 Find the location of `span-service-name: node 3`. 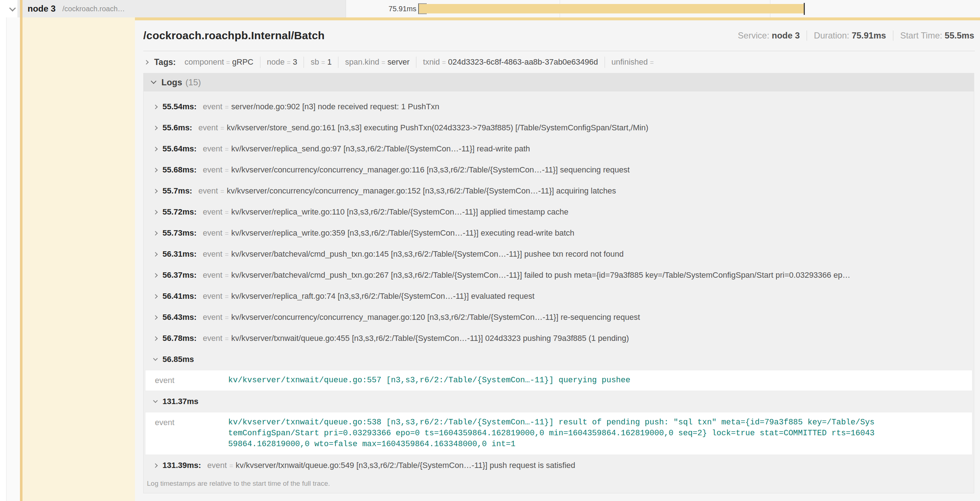

span-service-name: node 3 is located at coordinates (41, 9).